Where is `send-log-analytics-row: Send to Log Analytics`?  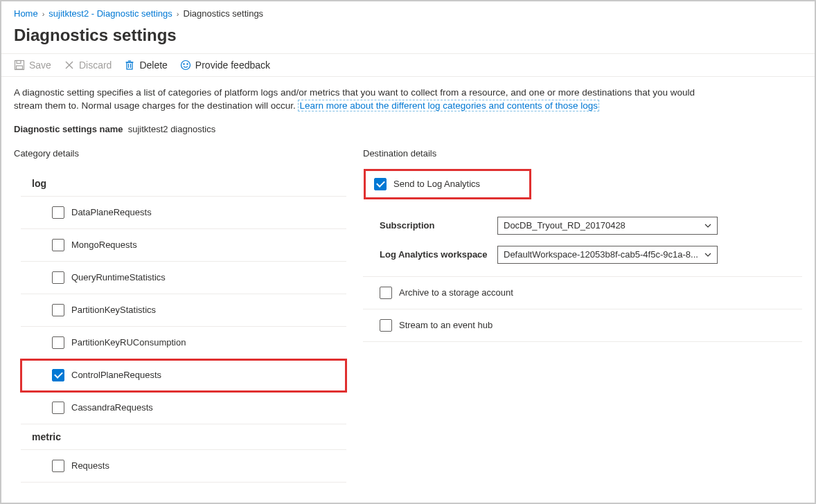 send-log-analytics-row: Send to Log Analytics is located at coordinates (447, 184).